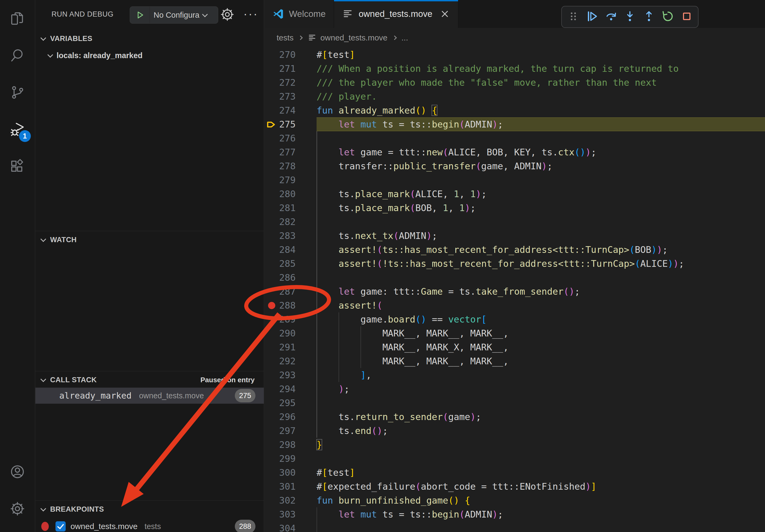 This screenshot has height=532, width=765. I want to click on line-number: 276, so click(287, 138).